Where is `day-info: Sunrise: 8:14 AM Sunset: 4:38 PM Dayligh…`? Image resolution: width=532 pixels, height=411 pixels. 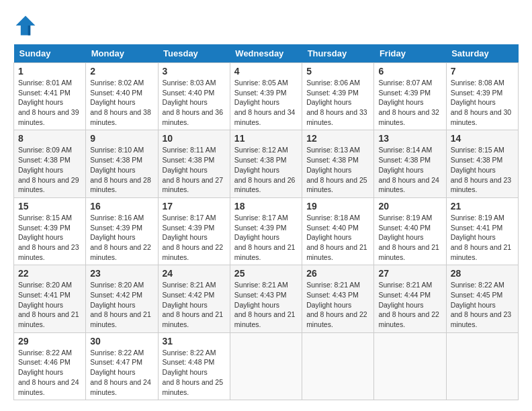
day-info: Sunrise: 8:14 AM Sunset: 4:38 PM Dayligh… is located at coordinates (408, 169).